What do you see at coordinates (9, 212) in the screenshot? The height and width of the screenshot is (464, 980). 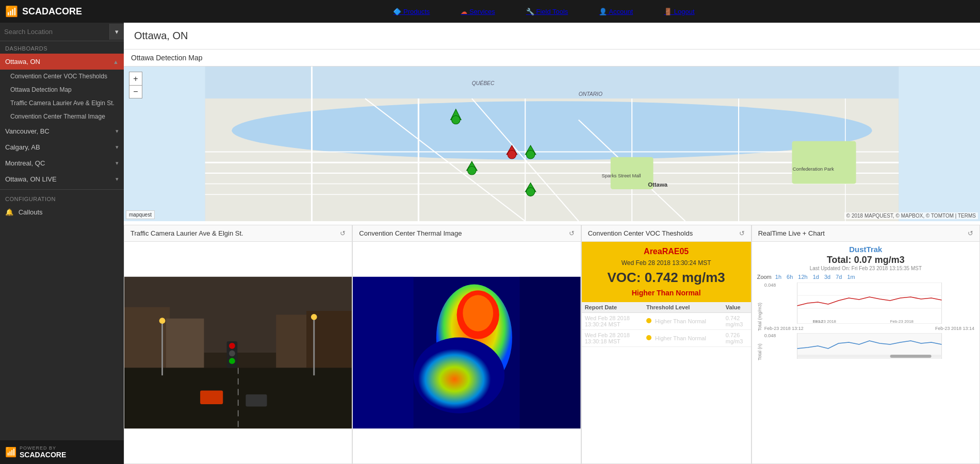 I see `bell-icon: 🔔` at bounding box center [9, 212].